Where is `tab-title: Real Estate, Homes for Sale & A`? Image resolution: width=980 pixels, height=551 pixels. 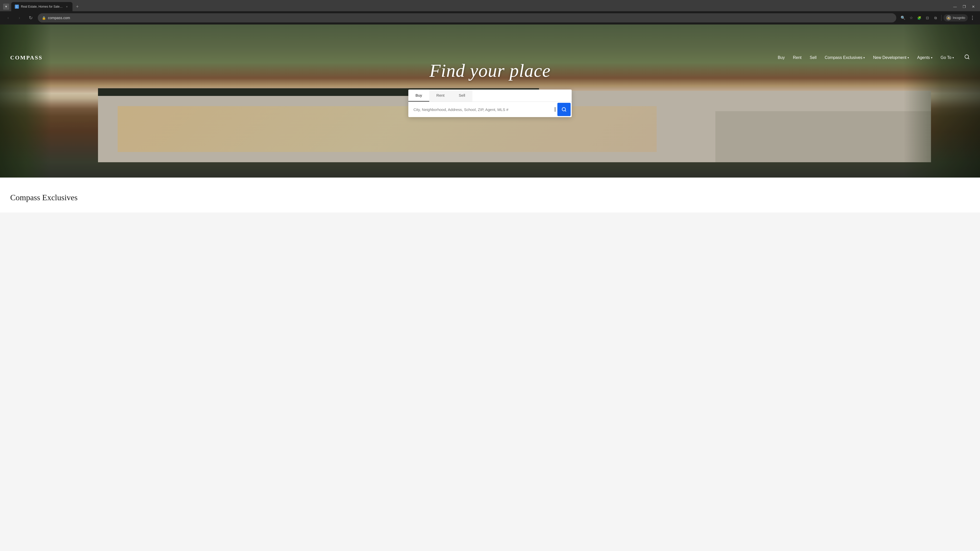
tab-title: Real Estate, Homes for Sale & A is located at coordinates (42, 7).